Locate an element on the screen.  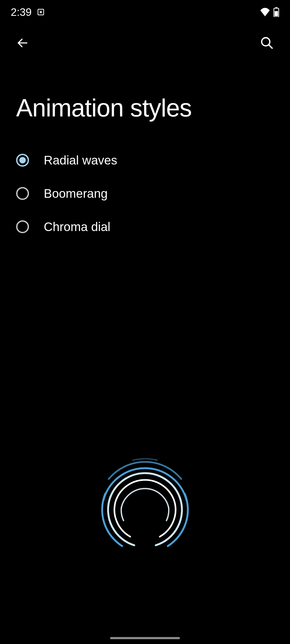
navigation-handle is located at coordinates (145, 638).